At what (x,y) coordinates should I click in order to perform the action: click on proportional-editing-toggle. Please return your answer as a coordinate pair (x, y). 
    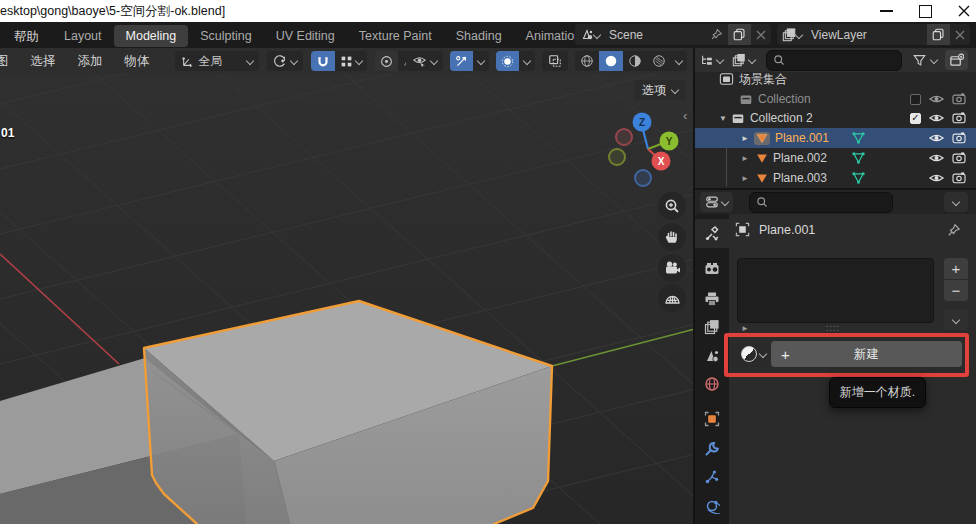
    Looking at the image, I should click on (386, 61).